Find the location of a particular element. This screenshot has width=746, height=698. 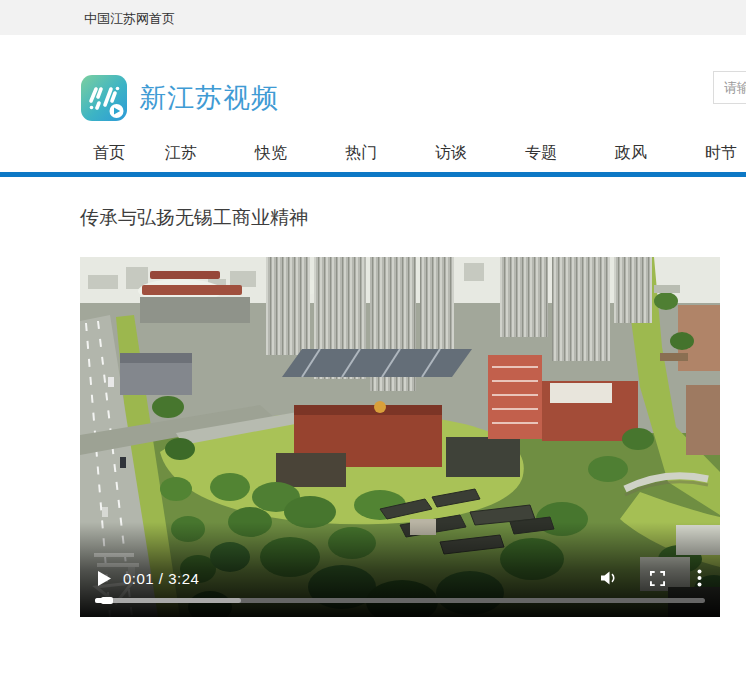

fullscreen-button is located at coordinates (658, 578).